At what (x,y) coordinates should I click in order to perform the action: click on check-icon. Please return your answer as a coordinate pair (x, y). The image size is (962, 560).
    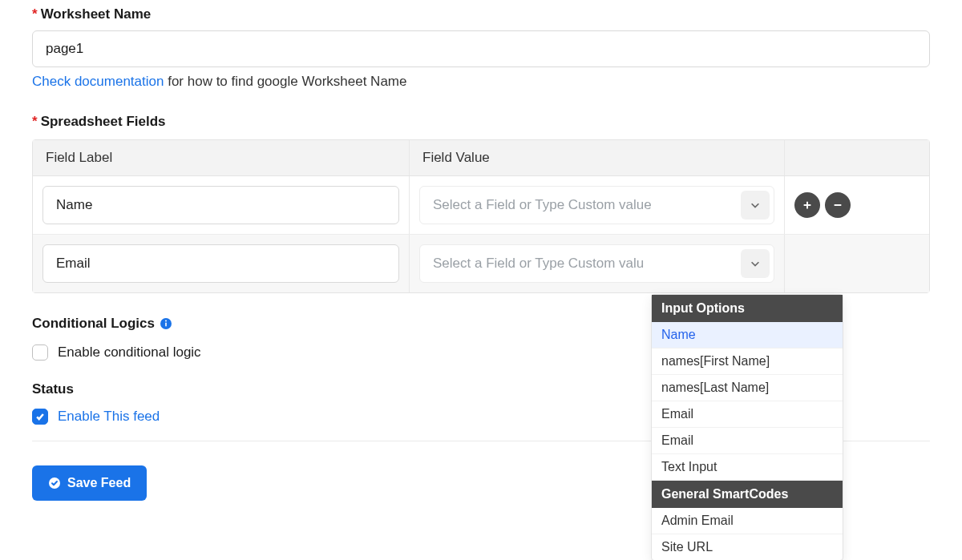
    Looking at the image, I should click on (40, 417).